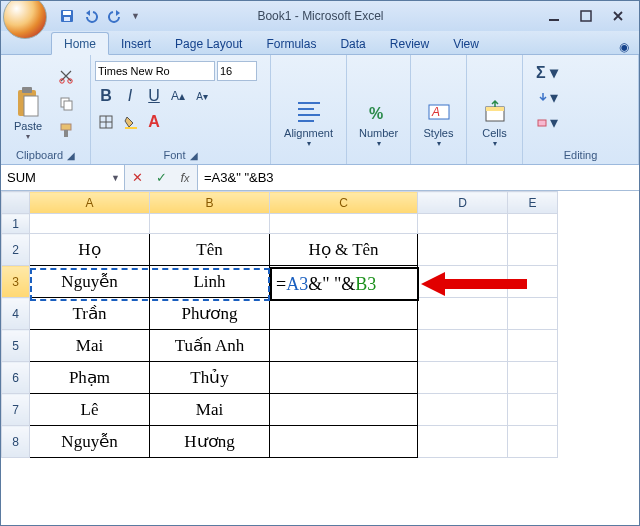 Image resolution: width=640 pixels, height=526 pixels. What do you see at coordinates (154, 96) in the screenshot?
I see `underline-button: U` at bounding box center [154, 96].